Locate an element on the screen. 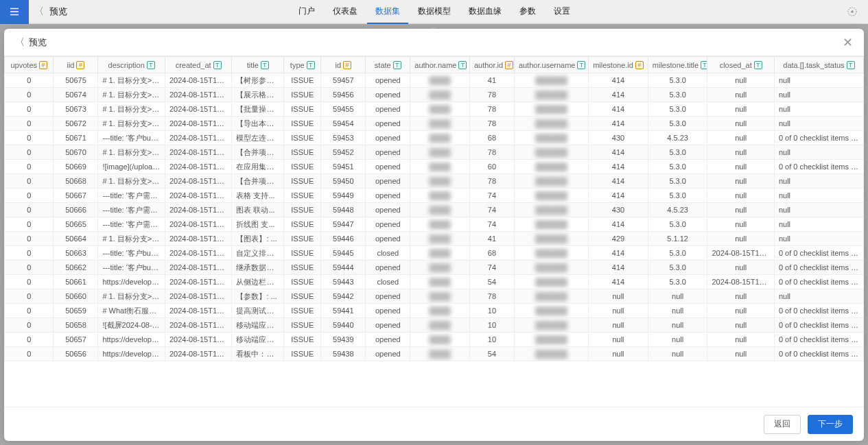 This screenshot has height=445, width=868. col-task_status: data.[].task_statusT is located at coordinates (819, 65).